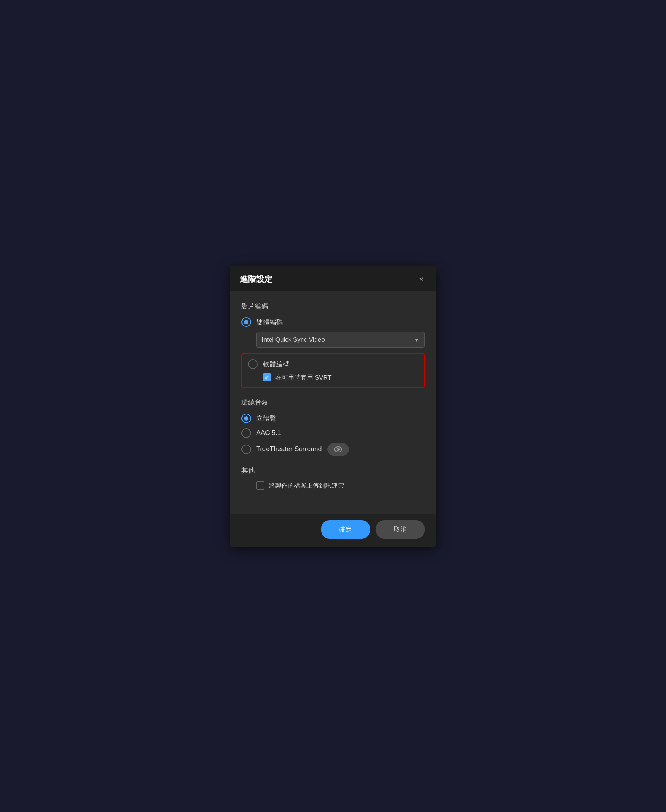 Image resolution: width=666 pixels, height=812 pixels. What do you see at coordinates (333, 403) in the screenshot?
I see `dialog-body: 影片編碼 硬體編碼 Intel Quick Sync Video ▼ 軟體編` at bounding box center [333, 403].